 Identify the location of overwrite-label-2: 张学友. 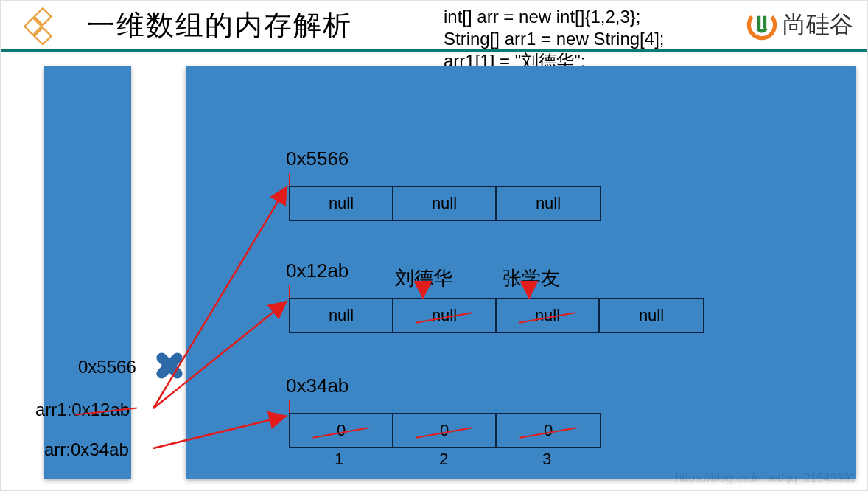
(531, 279).